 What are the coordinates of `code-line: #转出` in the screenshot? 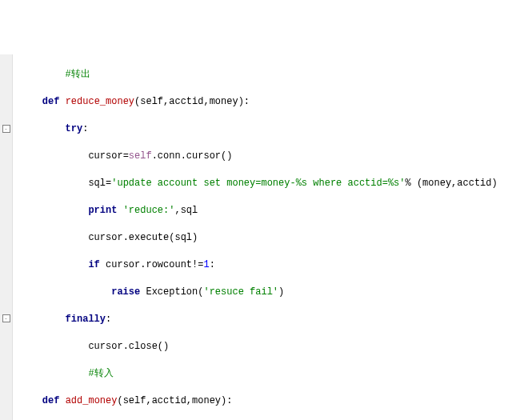 It's located at (258, 75).